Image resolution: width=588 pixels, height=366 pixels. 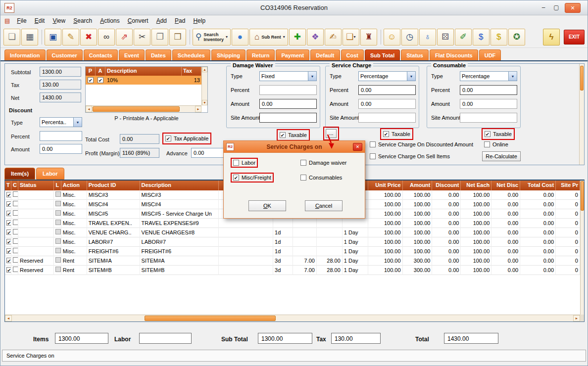 I want to click on table-row: ✔ Misc. FREIGHT#6 FREIGHT#6 1d 1 Day 100…, so click(x=293, y=251).